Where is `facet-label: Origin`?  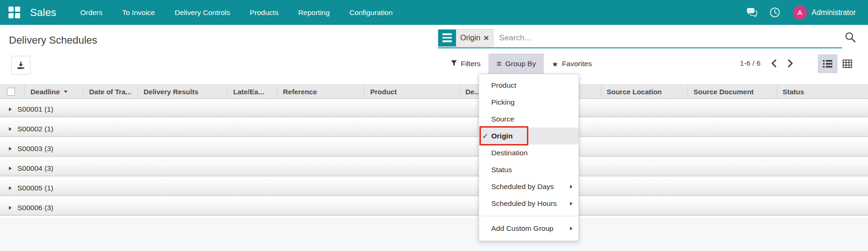
facet-label: Origin is located at coordinates (470, 38).